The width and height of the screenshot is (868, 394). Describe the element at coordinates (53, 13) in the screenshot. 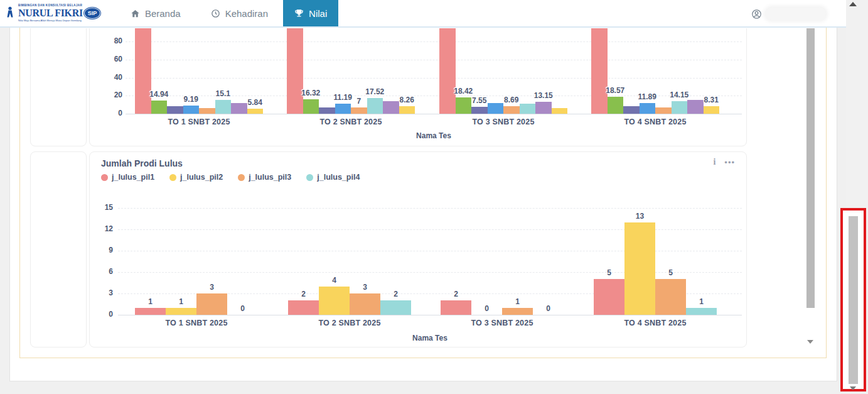

I see `app-logo: BIMBINGAN DAN KONSULTASI BELAJAR NURUL F…` at that location.